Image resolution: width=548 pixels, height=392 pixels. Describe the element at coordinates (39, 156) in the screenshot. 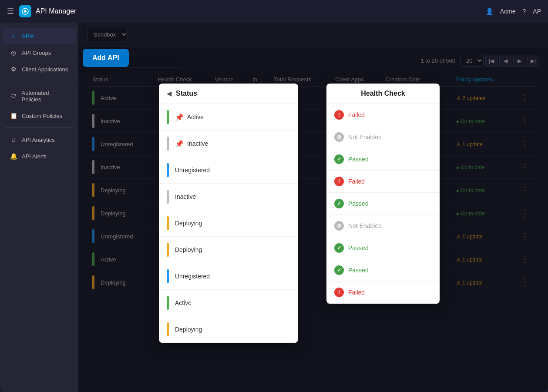

I see `sidebar-item-api-alerts: 🔔 API Alerts` at that location.